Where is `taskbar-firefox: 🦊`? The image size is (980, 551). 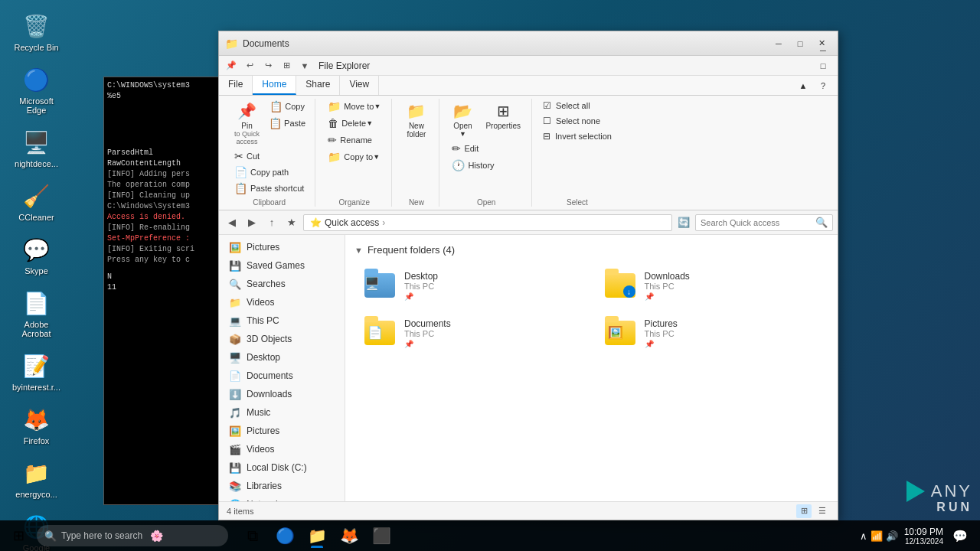
taskbar-firefox: 🦊 is located at coordinates (349, 536).